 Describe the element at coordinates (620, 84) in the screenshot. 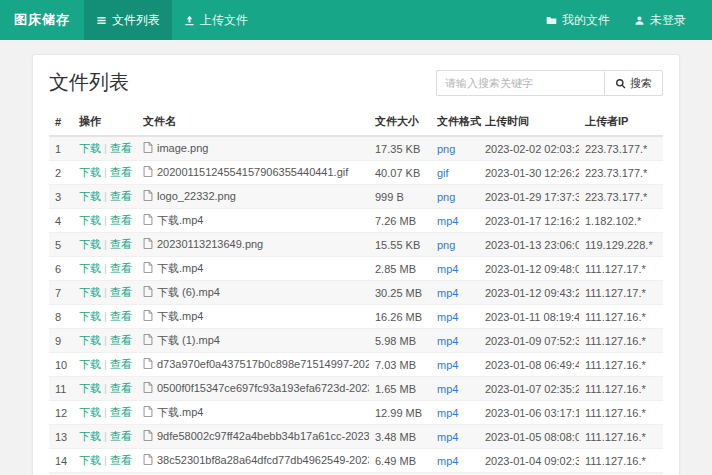

I see `search-icon` at that location.